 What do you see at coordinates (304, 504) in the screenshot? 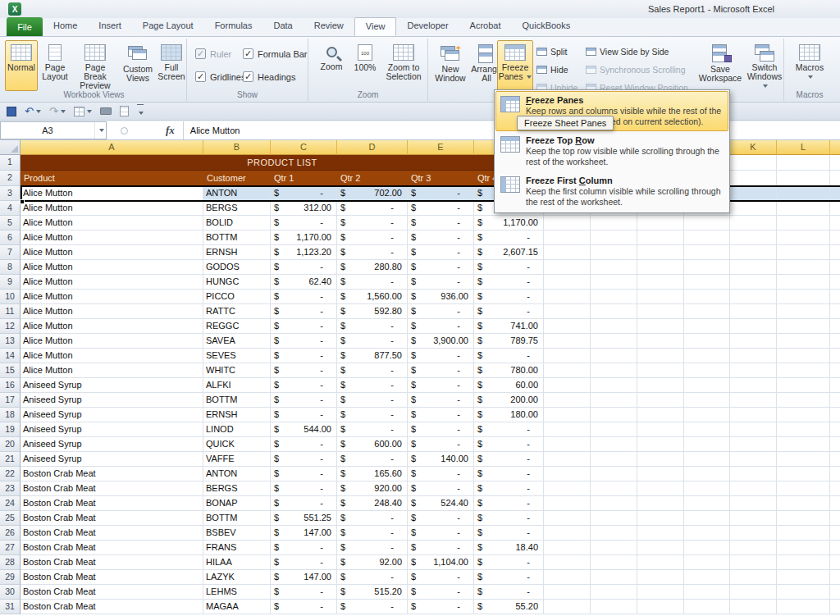
I see `cell-C24: $-` at bounding box center [304, 504].